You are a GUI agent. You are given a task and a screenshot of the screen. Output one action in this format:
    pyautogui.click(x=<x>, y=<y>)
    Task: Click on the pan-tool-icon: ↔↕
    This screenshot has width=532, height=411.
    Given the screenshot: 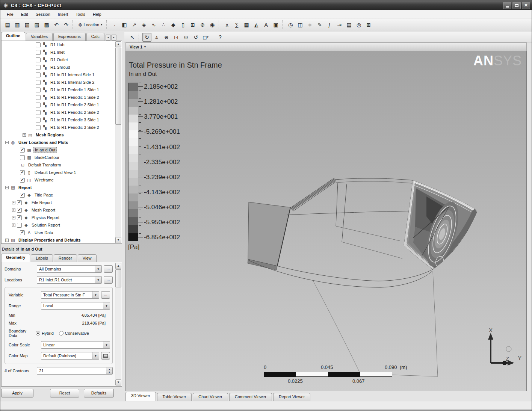 What is the action you would take?
    pyautogui.click(x=157, y=37)
    